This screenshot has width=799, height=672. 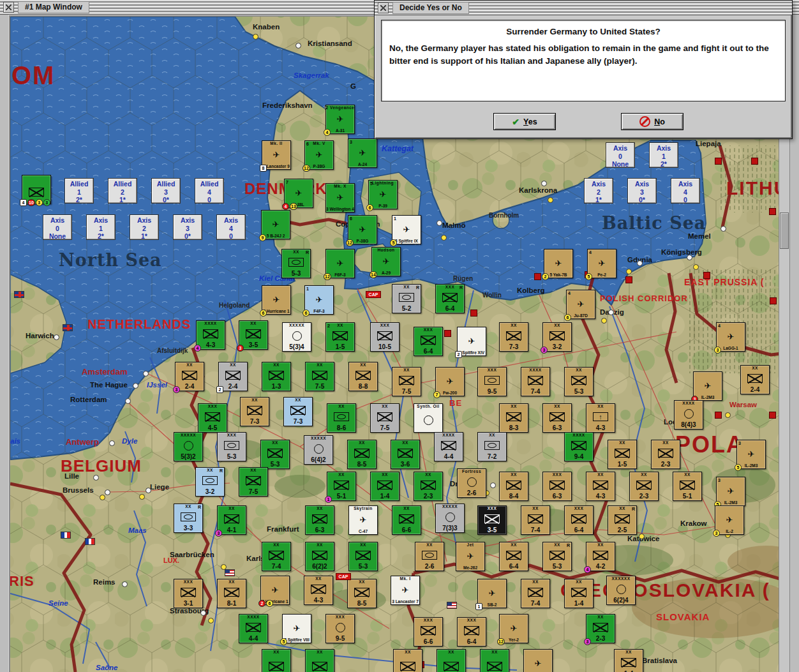 What do you see at coordinates (557, 337) in the screenshot?
I see `unit-counter: XX3-23` at bounding box center [557, 337].